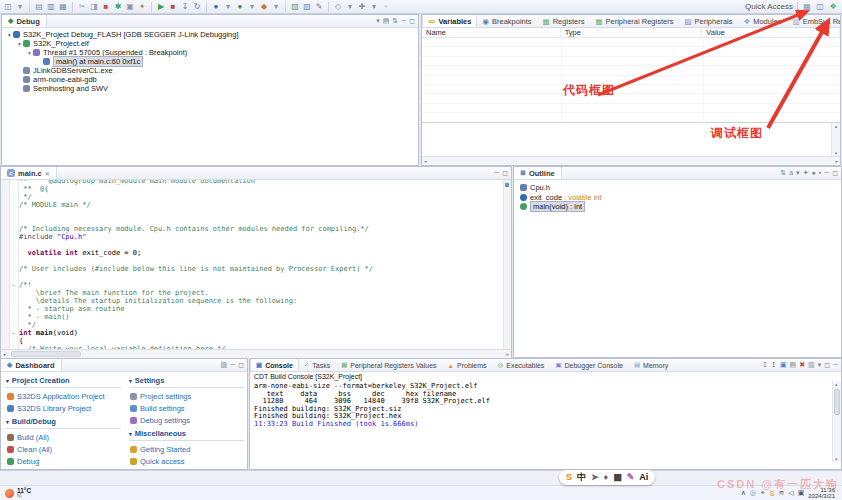  What do you see at coordinates (769, 6) in the screenshot?
I see `quick-access-button: Quick Access` at bounding box center [769, 6].